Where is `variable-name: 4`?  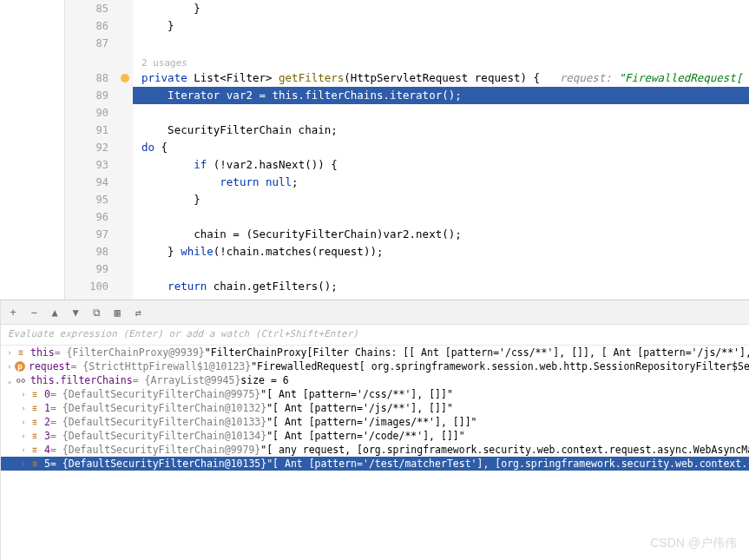
variable-name: 4 is located at coordinates (47, 450).